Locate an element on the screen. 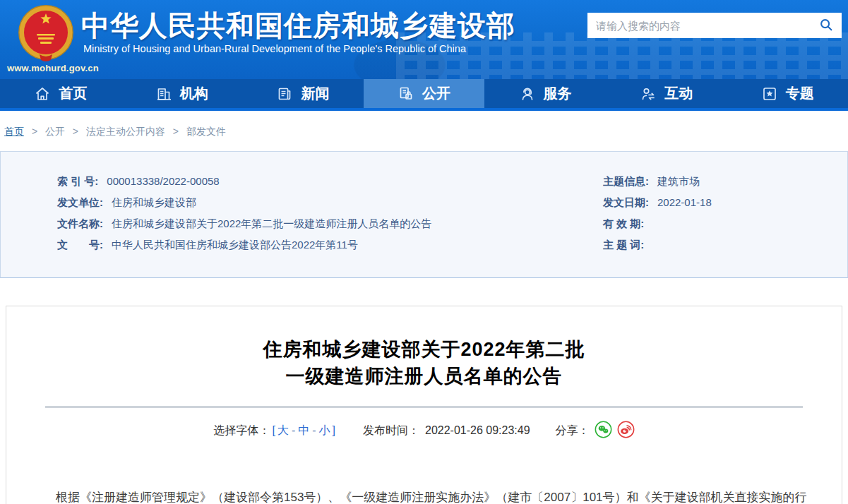 The image size is (848, 504). document-info-right-column: 主题信息:建筑市场 发文日期:2022-01-18 有 效 期: 主 题 词: is located at coordinates (725, 224).